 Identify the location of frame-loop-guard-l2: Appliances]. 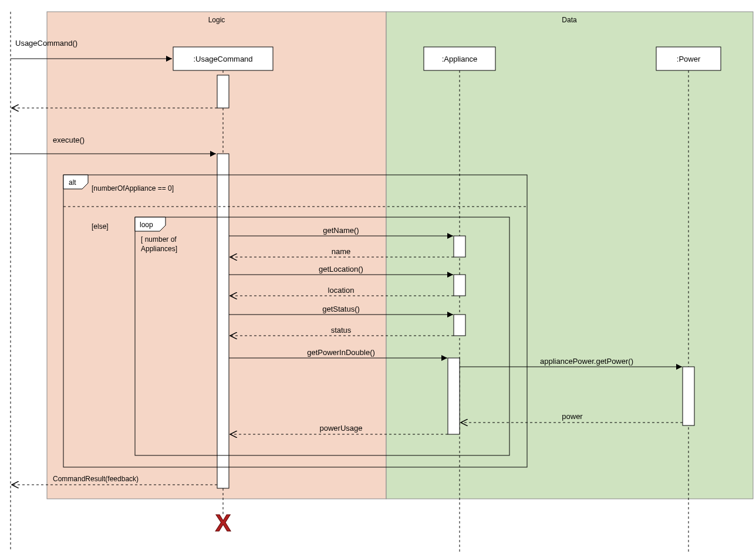
(159, 249).